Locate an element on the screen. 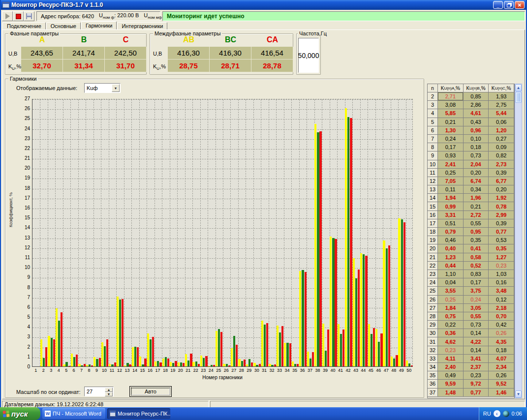  table-cell: 9,72 is located at coordinates (476, 384).